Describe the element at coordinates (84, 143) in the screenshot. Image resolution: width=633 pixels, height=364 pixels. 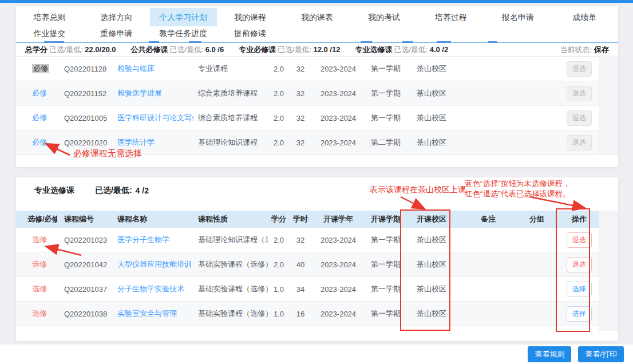
I see `cell-code: Q202201020` at that location.